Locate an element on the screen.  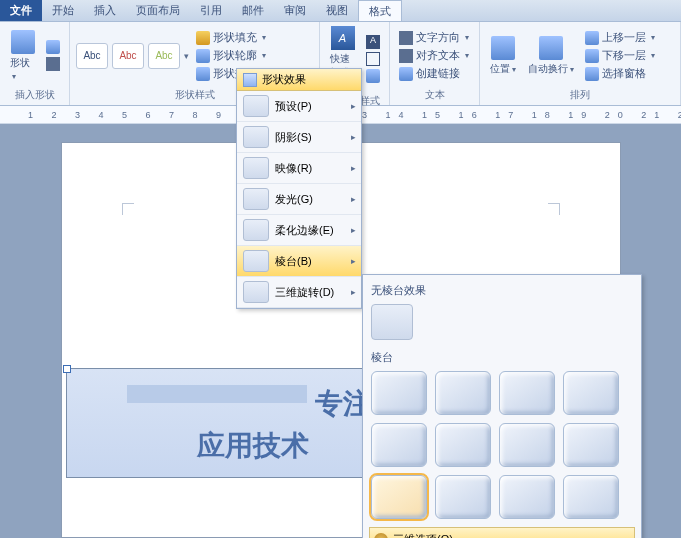
send-backward-button: 下移一层 is located at coordinates (620, 56).